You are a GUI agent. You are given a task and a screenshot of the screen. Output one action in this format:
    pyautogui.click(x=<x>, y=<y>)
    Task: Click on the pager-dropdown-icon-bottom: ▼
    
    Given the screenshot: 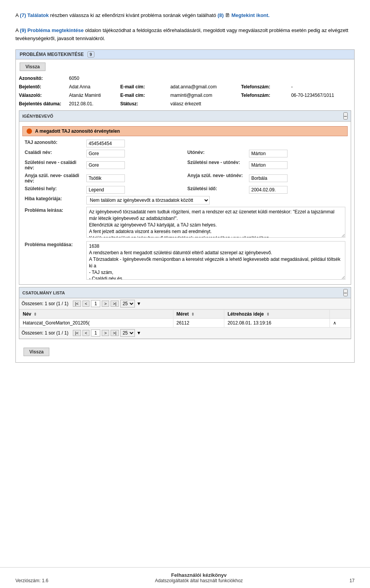 What is the action you would take?
    pyautogui.click(x=139, y=333)
    